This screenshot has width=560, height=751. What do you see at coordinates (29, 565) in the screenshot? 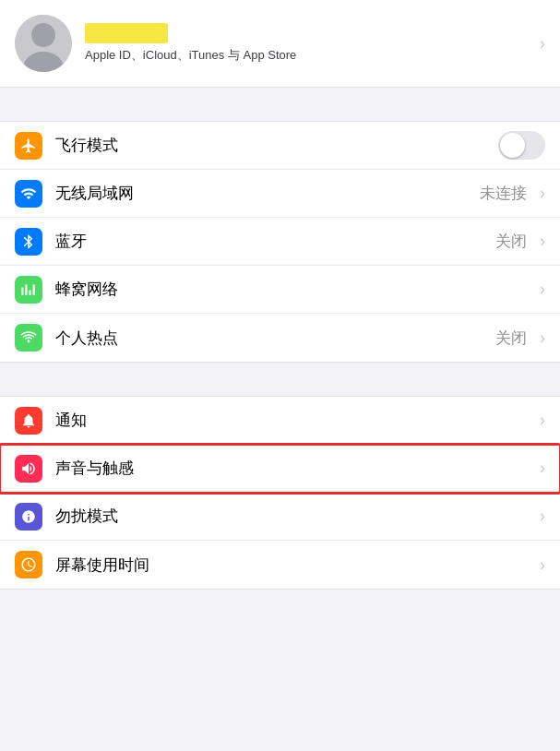
I see `screentime-icon` at bounding box center [29, 565].